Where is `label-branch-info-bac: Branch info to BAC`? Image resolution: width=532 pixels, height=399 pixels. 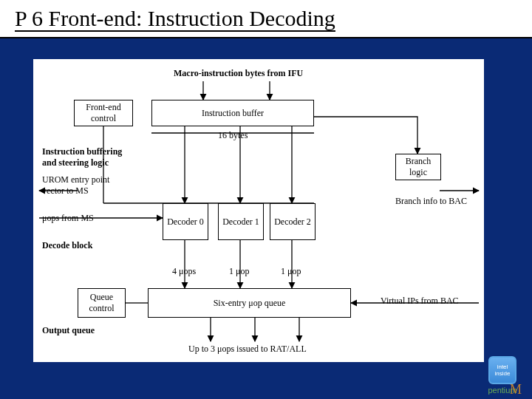
label-branch-info-bac: Branch info to BAC is located at coordinates (432, 201).